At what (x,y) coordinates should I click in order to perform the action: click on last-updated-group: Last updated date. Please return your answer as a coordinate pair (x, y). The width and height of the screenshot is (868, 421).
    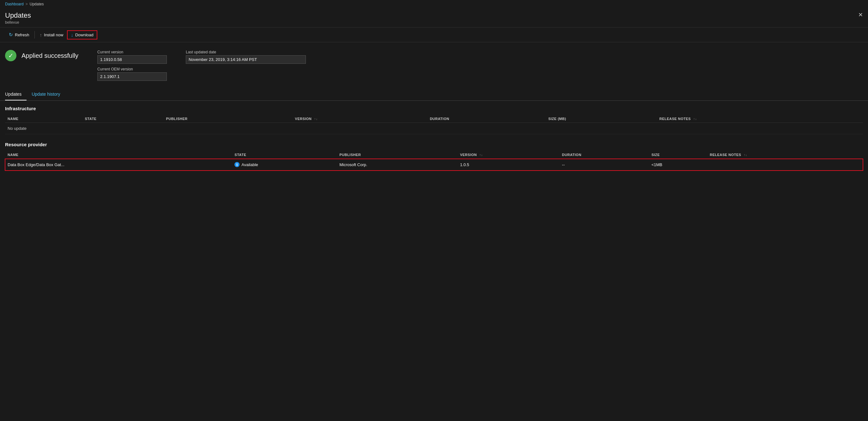
    Looking at the image, I should click on (246, 57).